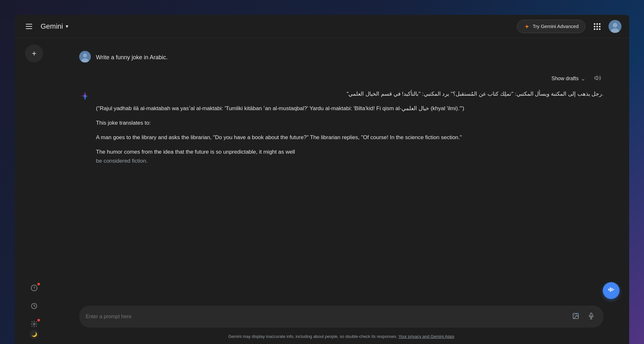  What do you see at coordinates (350, 94) in the screenshot?
I see `arabic-joke-text: .رجل يذهب إلى المكتبة ويسأل المكتبي: "تم…` at bounding box center [350, 94].